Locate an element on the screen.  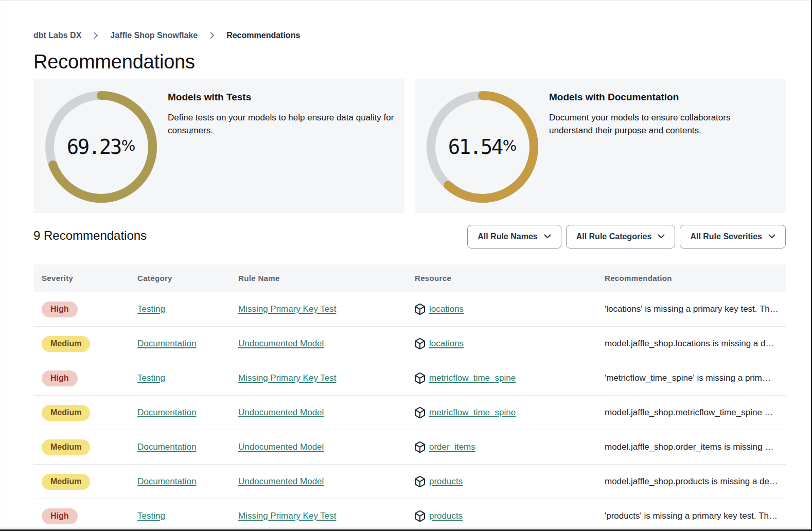
column-header-recommendation: Recommendation is located at coordinates (691, 278).